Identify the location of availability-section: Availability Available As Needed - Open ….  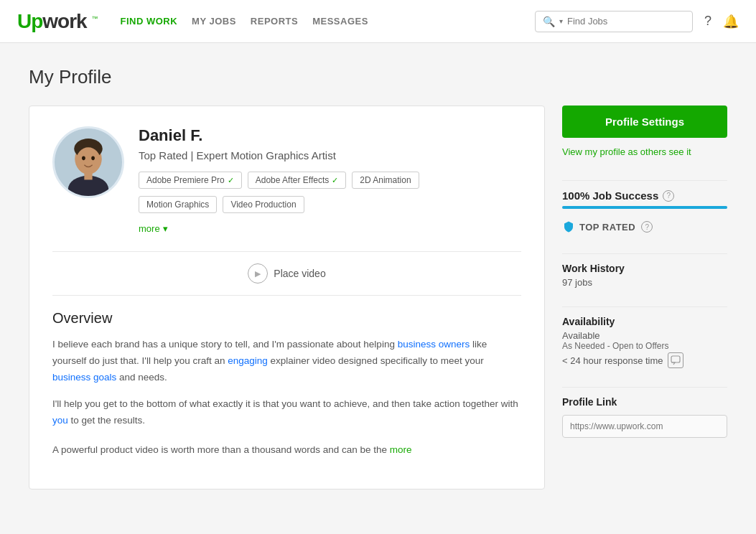
(645, 342).